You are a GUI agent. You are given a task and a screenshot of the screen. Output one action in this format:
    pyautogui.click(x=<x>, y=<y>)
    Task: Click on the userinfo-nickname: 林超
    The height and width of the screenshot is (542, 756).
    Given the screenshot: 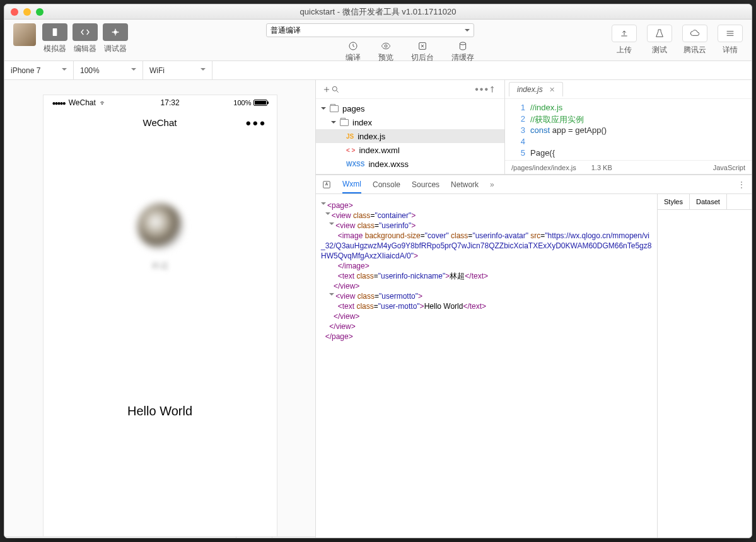 What is the action you would take?
    pyautogui.click(x=160, y=266)
    